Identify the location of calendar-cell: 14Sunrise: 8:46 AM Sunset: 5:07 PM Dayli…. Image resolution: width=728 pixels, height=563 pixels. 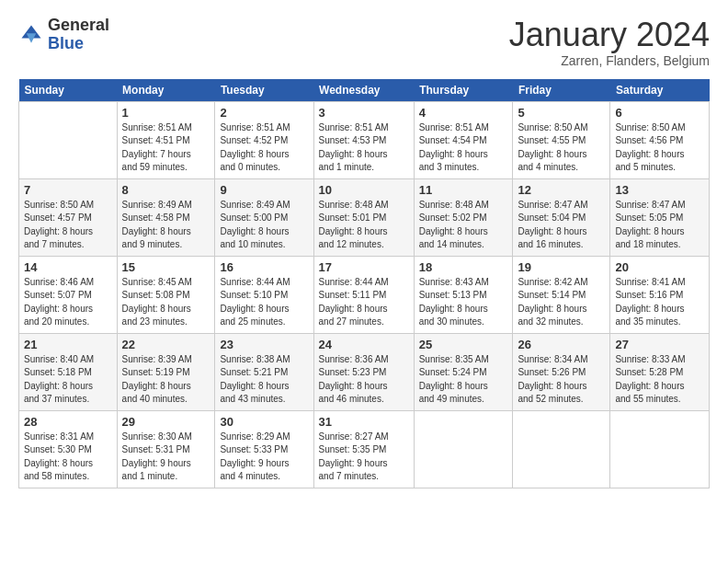
(68, 294).